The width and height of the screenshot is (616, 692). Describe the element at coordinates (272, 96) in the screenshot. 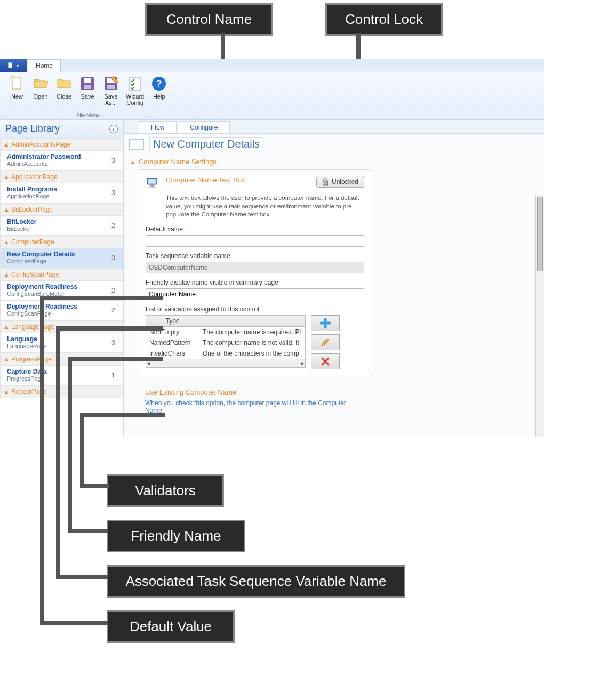

I see `ribbon: New Open Close Save Save As...` at that location.